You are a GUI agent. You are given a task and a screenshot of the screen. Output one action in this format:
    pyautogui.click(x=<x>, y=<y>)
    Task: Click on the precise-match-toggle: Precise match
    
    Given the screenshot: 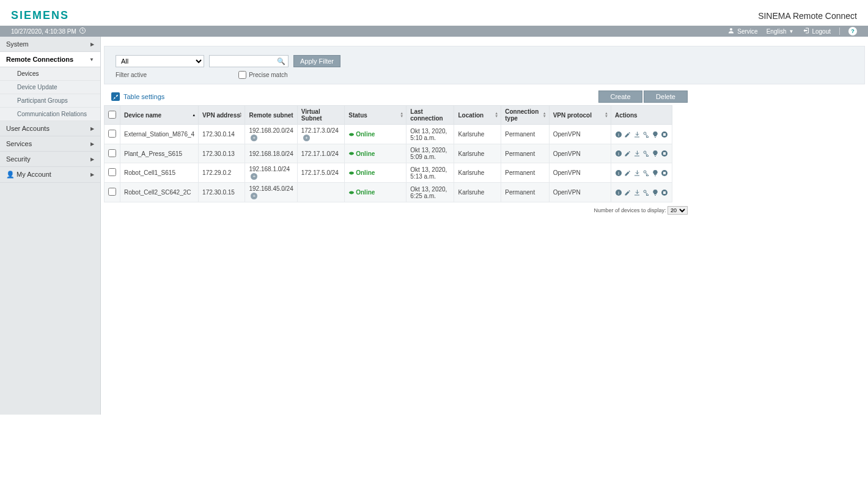 What is the action you would take?
    pyautogui.click(x=263, y=75)
    